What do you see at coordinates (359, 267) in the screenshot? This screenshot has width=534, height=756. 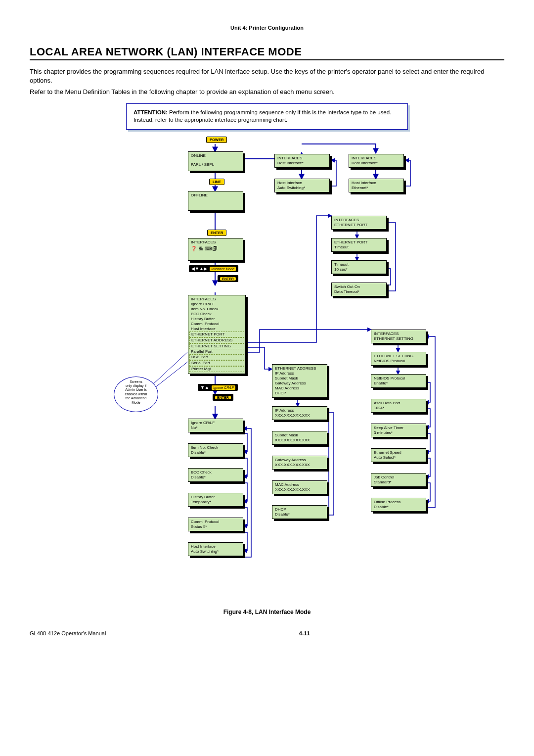 I see `node-timeout: Timeout 10 sec*` at bounding box center [359, 267].